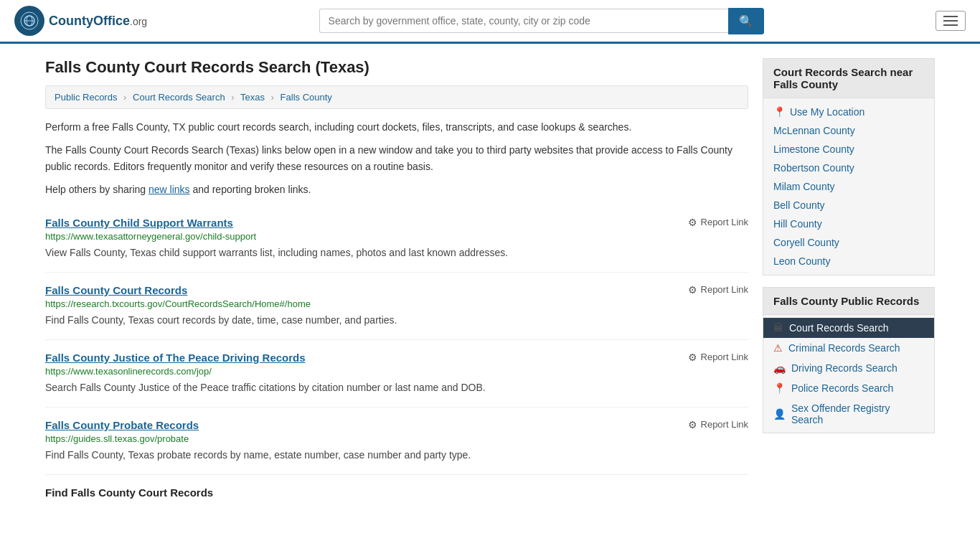 This screenshot has width=980, height=551. Describe the element at coordinates (397, 387) in the screenshot. I see `result-desc: Search Falls County Justice of the Peace…` at that location.